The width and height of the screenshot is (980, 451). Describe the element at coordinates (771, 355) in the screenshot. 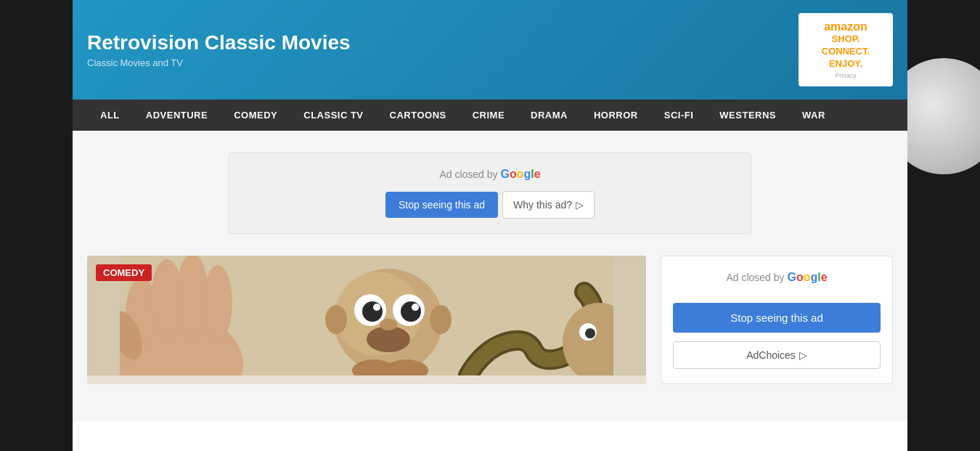

I see `adchoices-label: AdChoices` at that location.